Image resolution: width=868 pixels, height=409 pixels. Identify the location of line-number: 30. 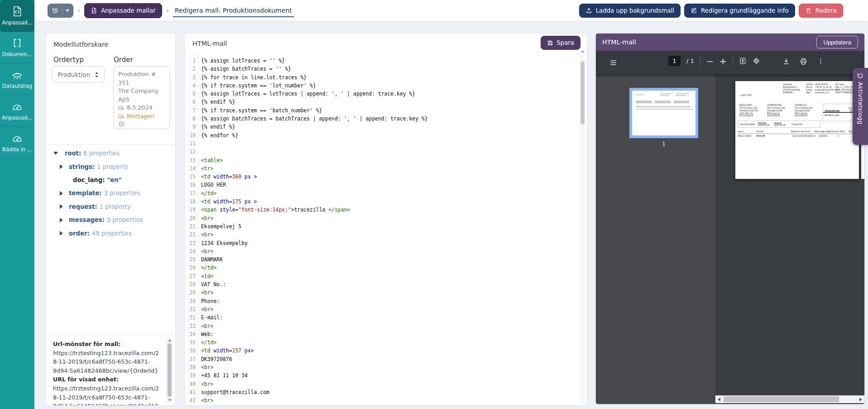
(190, 301).